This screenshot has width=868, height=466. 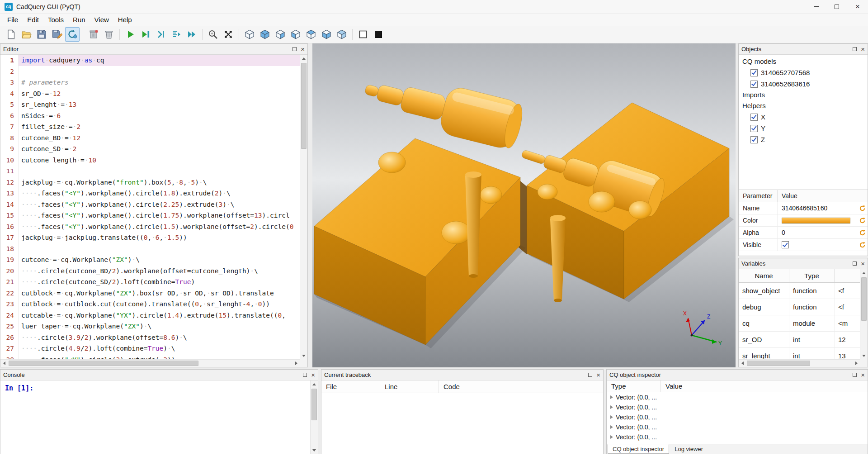 I want to click on menu-item-tools: Tools, so click(x=56, y=20).